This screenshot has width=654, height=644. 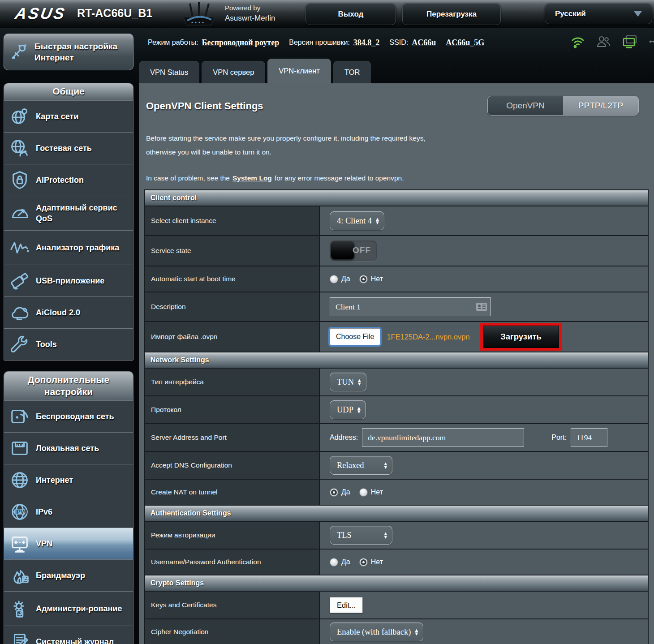 What do you see at coordinates (69, 180) in the screenshot?
I see `sidebar-item-aiprotection: AiProtection` at bounding box center [69, 180].